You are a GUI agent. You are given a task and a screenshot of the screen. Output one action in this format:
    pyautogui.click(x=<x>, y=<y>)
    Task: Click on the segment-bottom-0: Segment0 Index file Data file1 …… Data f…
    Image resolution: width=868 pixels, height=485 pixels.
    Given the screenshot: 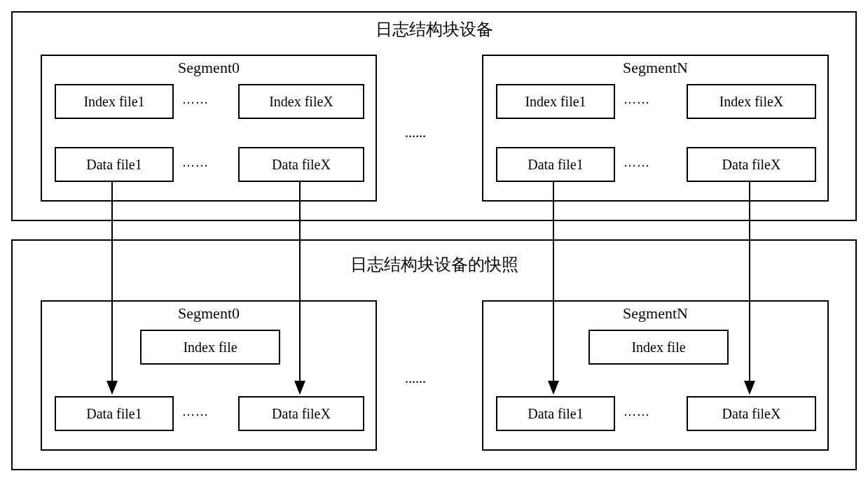 What is the action you would take?
    pyautogui.click(x=209, y=375)
    